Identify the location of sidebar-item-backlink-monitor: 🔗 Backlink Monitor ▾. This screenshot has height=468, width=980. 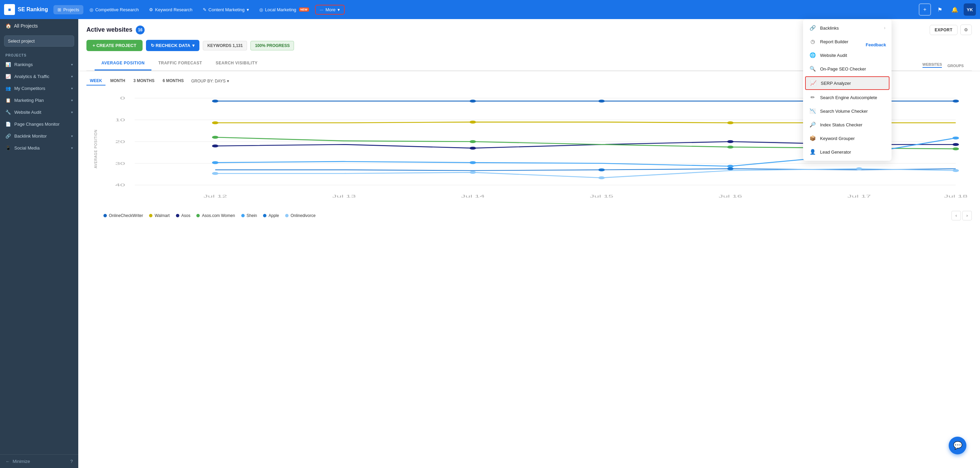
(39, 136).